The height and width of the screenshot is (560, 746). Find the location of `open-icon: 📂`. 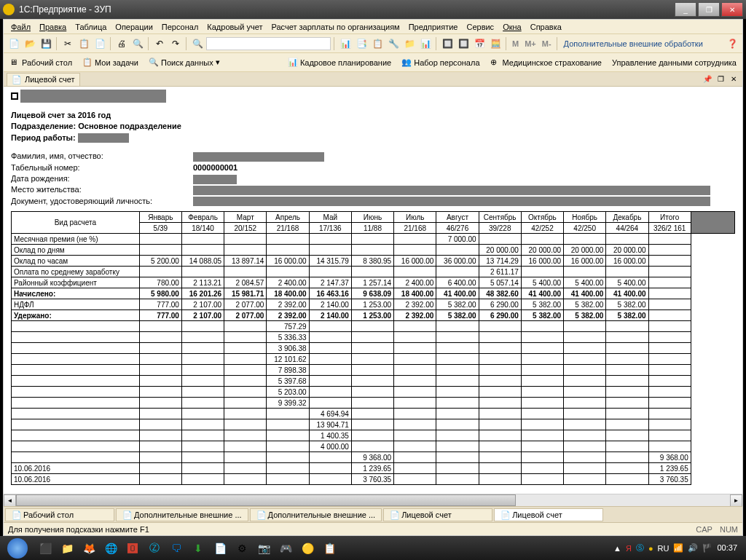

open-icon: 📂 is located at coordinates (30, 44).